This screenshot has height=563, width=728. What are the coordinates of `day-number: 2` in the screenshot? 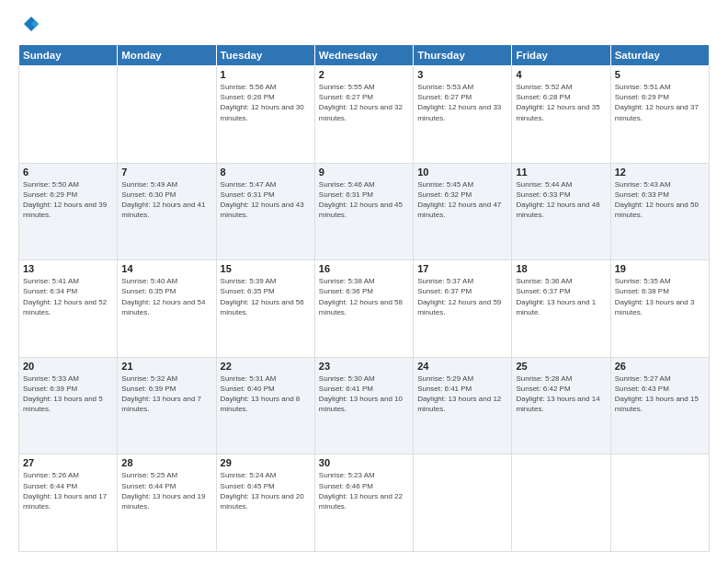 It's located at (364, 75).